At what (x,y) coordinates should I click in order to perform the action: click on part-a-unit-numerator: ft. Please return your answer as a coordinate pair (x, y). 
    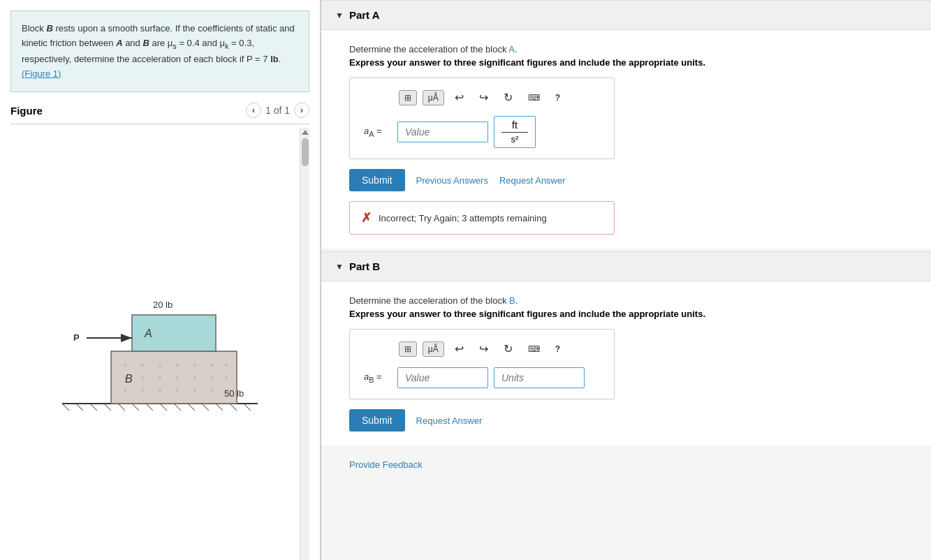
    Looking at the image, I should click on (515, 126).